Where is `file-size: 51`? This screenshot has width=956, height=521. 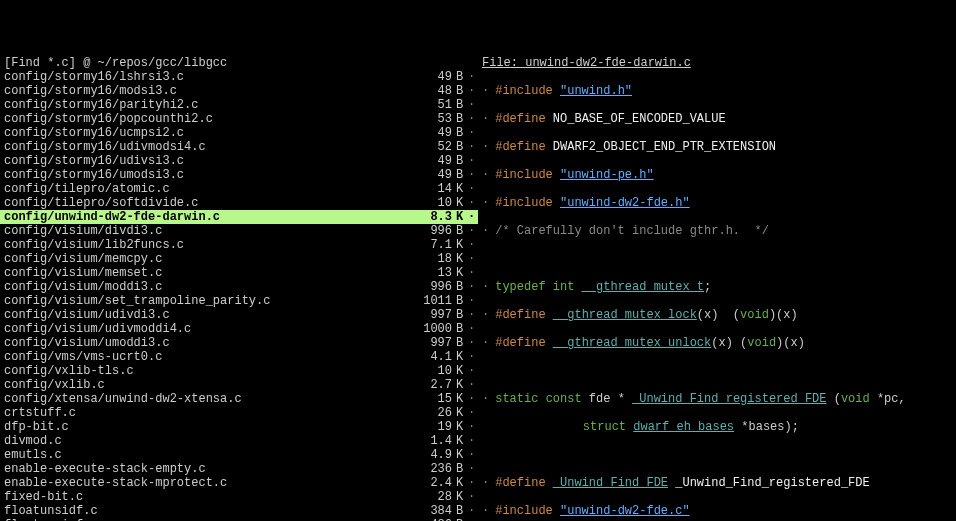
file-size: 51 is located at coordinates (434, 105).